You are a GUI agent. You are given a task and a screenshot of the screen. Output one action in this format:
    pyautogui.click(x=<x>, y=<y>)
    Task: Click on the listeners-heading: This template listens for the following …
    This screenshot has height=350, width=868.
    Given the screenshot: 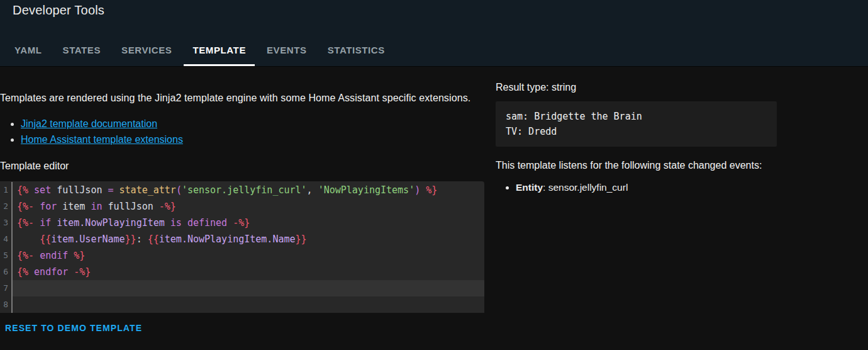 What is the action you would take?
    pyautogui.click(x=643, y=166)
    